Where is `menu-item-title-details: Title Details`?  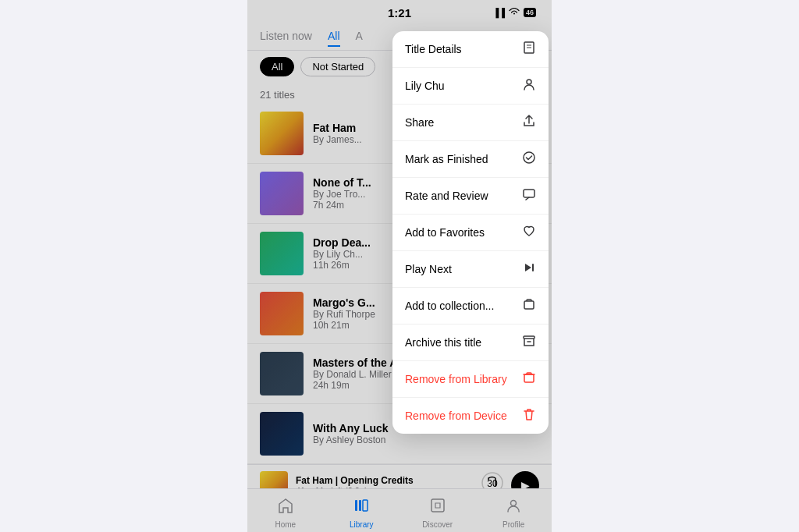 menu-item-title-details: Title Details is located at coordinates (471, 50).